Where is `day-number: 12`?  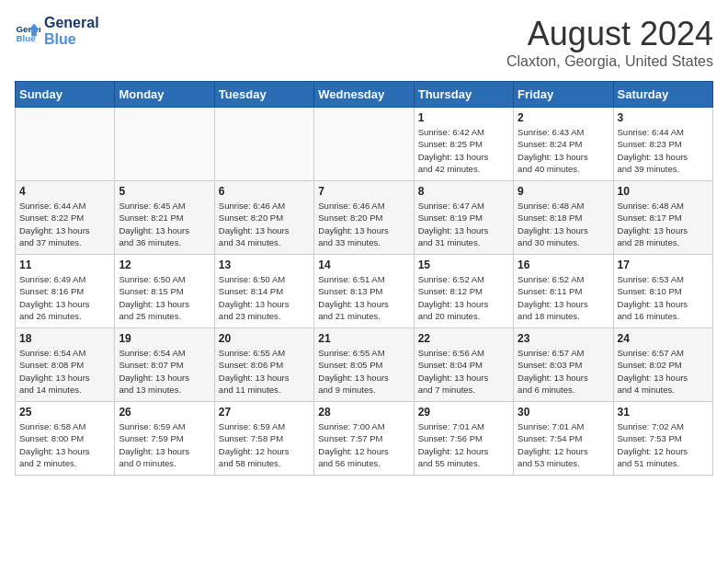 day-number: 12 is located at coordinates (164, 265).